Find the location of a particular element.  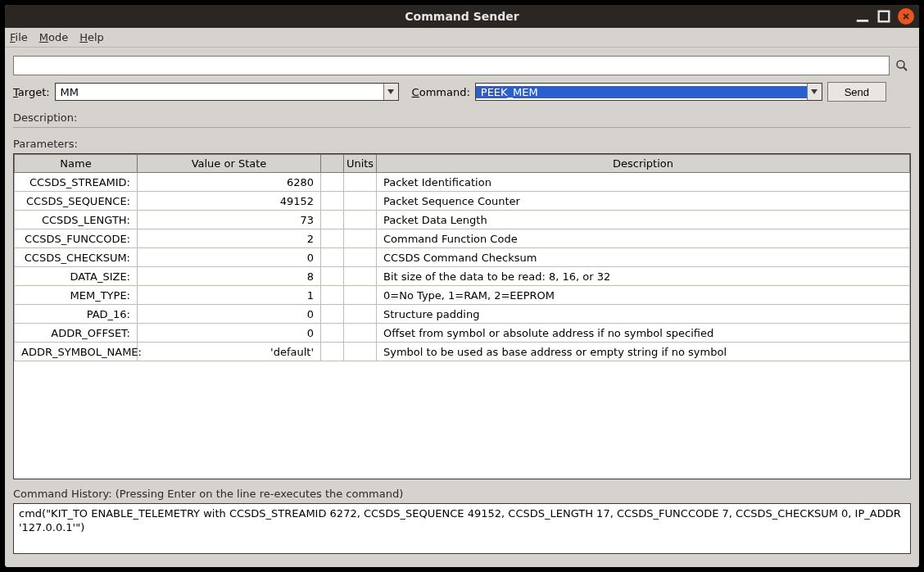

command-combo: PEEK_MEM is located at coordinates (649, 92).